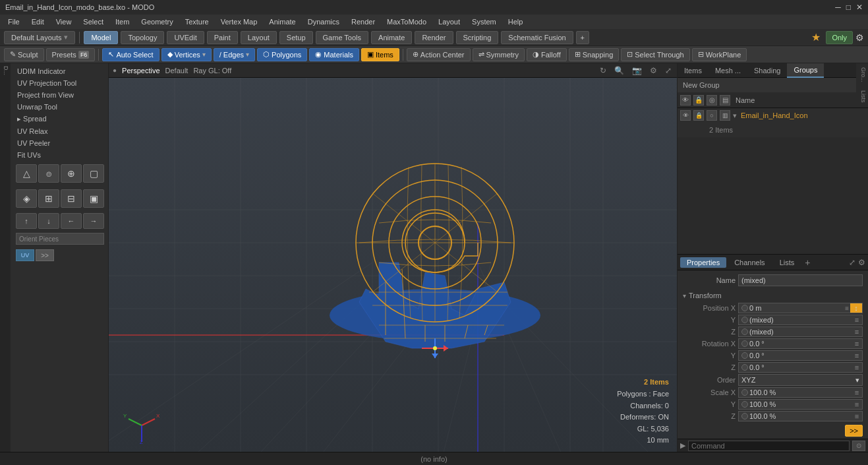 This screenshot has width=868, height=465. I want to click on items-button: ▣ Items, so click(380, 55).